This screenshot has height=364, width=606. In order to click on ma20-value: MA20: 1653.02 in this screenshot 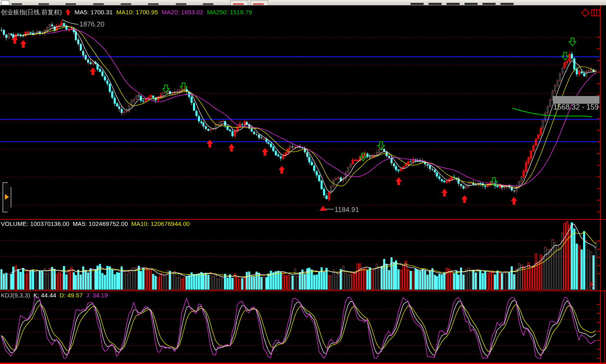, I will do `click(182, 12)`.